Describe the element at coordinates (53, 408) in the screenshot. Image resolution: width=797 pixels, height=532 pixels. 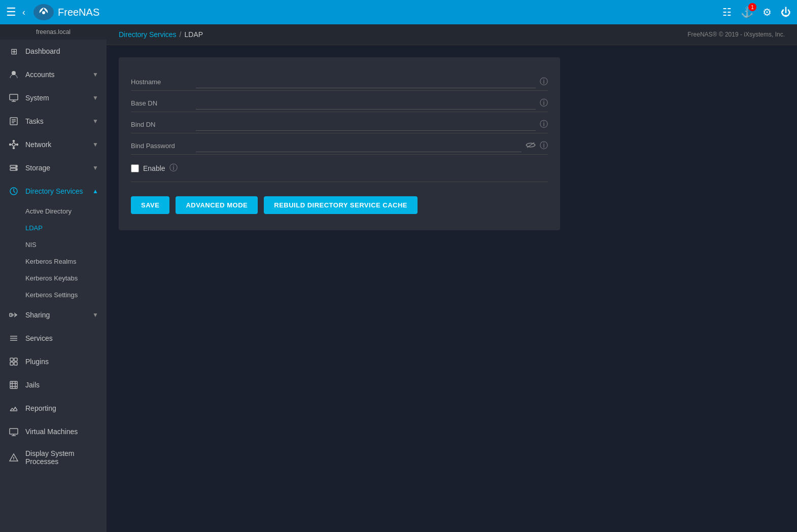
I see `sidebar-item-reporting: Reporting` at that location.